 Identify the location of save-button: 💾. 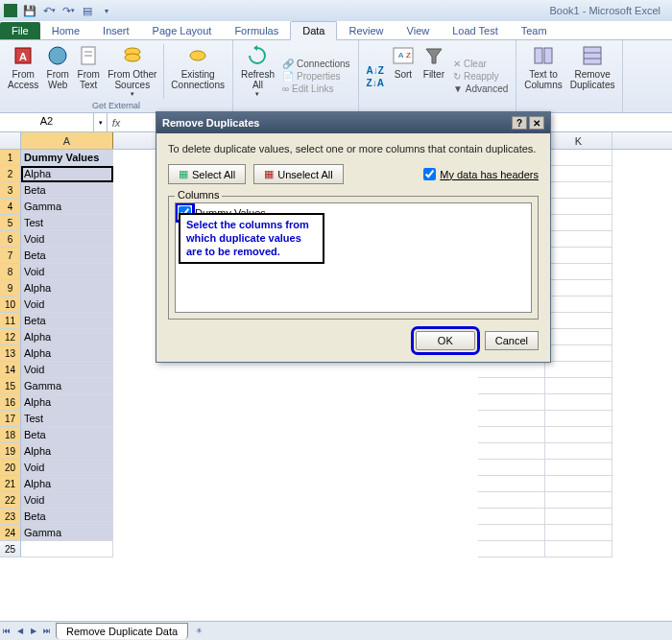
(30, 11).